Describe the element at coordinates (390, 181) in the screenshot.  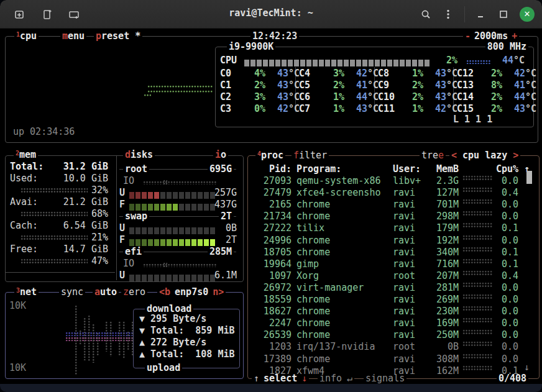
I see `process-row-27093: 27093qemu-system-x86libv+2.3G0.0` at that location.